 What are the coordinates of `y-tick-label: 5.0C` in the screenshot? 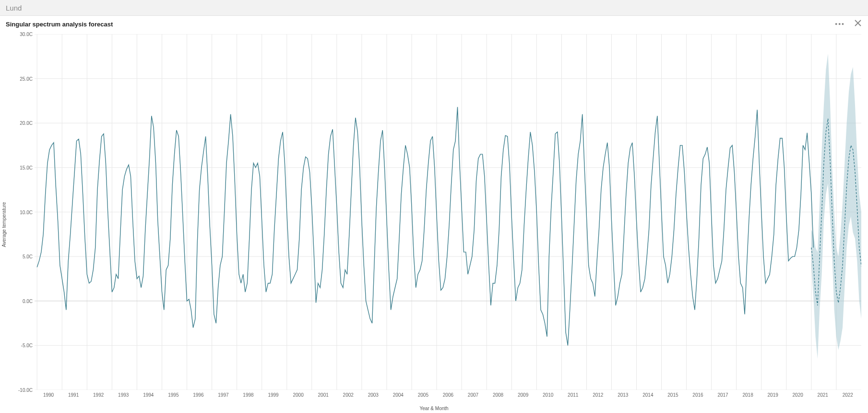 It's located at (28, 256).